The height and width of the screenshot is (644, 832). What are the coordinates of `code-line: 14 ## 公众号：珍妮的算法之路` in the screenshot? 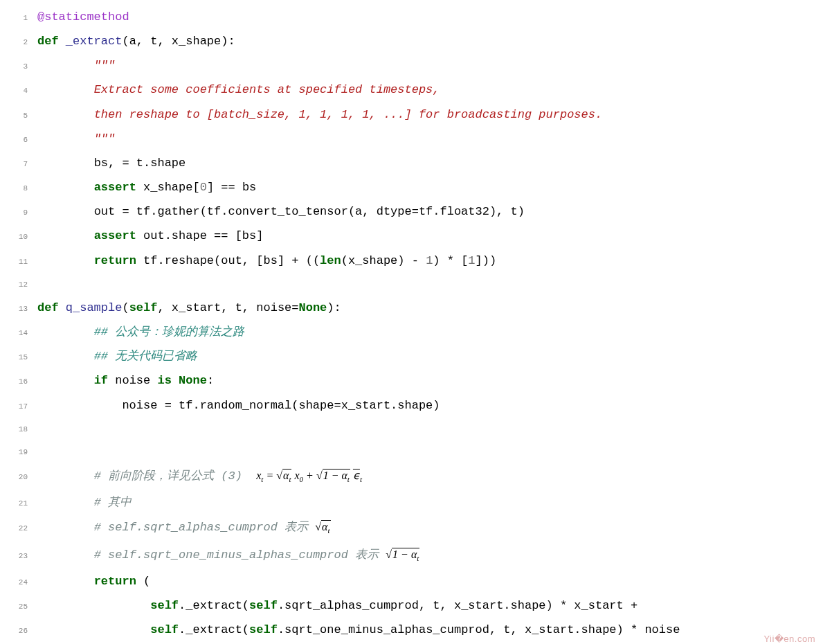 It's located at (416, 332).